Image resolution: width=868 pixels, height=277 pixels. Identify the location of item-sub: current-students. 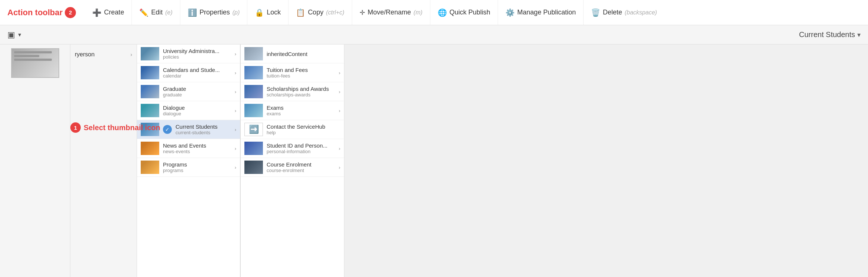
(203, 133).